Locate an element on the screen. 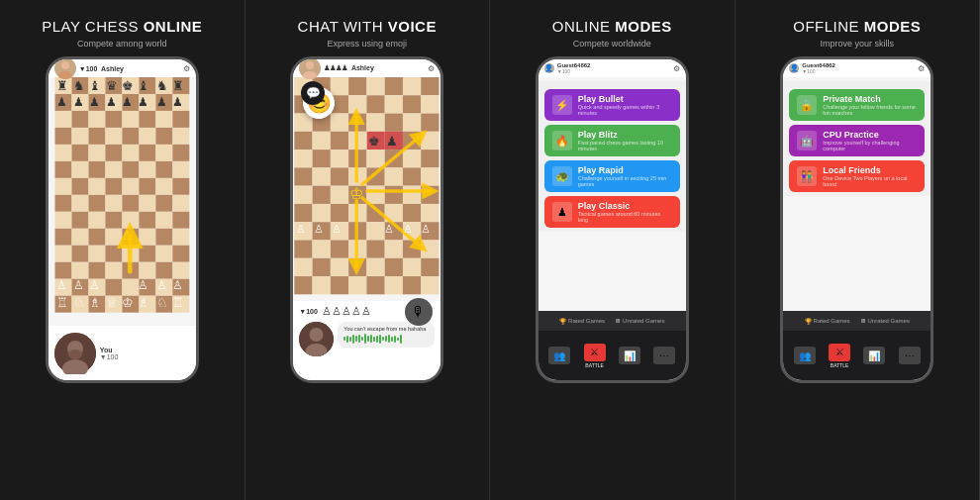 The image size is (980, 500). rated-tab-4: 🏆 Rated Games is located at coordinates (828, 321).